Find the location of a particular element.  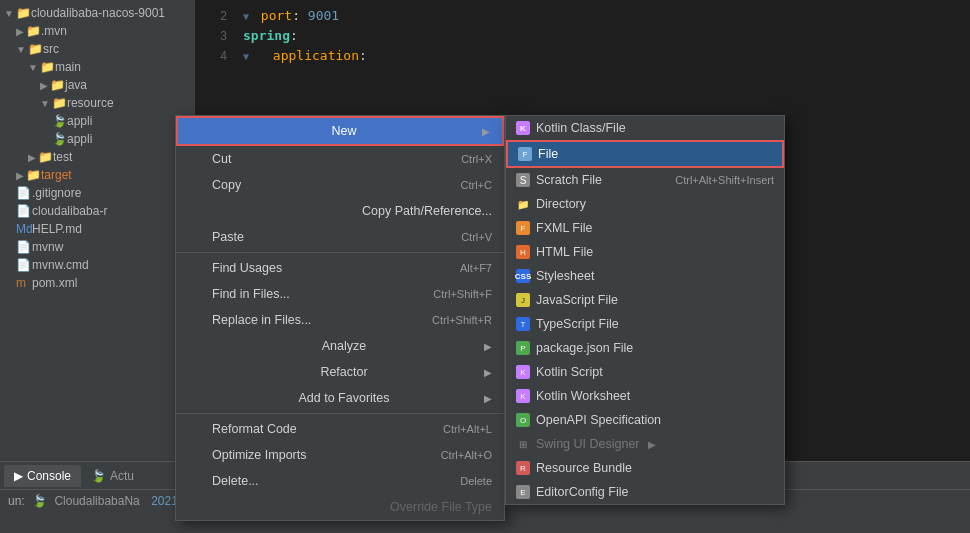

dir-icon: 📁 is located at coordinates (523, 204).